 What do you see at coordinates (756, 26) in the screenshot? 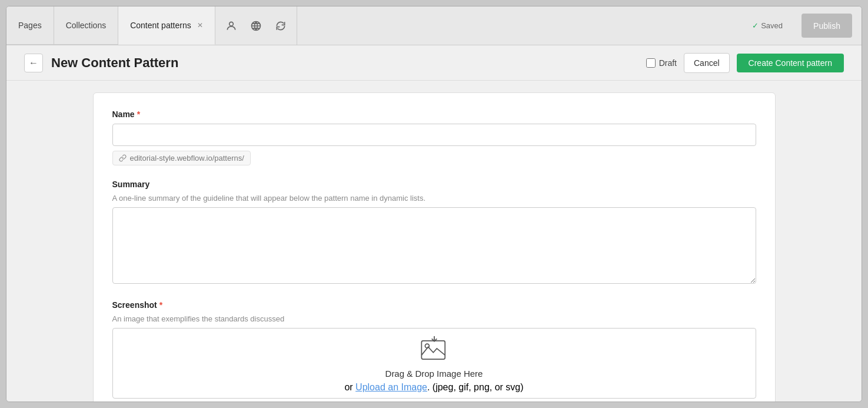
I see `saved-checkmark: ✓` at bounding box center [756, 26].